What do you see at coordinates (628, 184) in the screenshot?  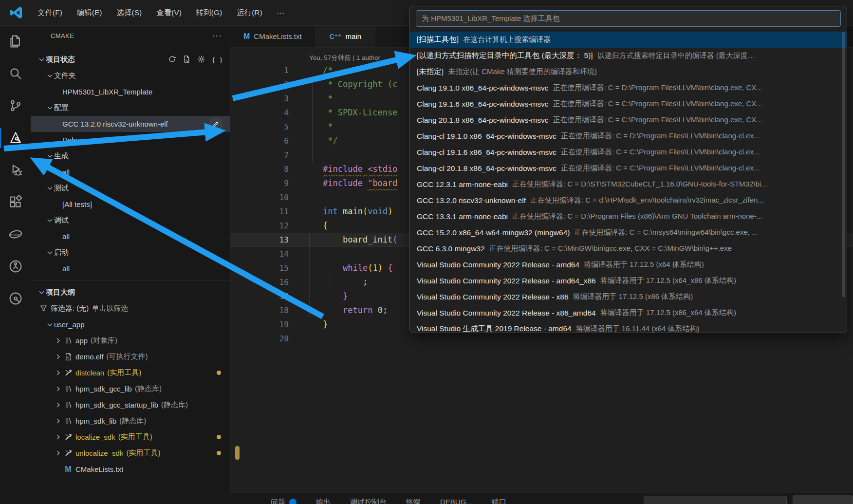 I see `quickpick-item: GCC 12.3.1 arm-none-eabi正在使用编译器: C = D:\…` at bounding box center [628, 184].